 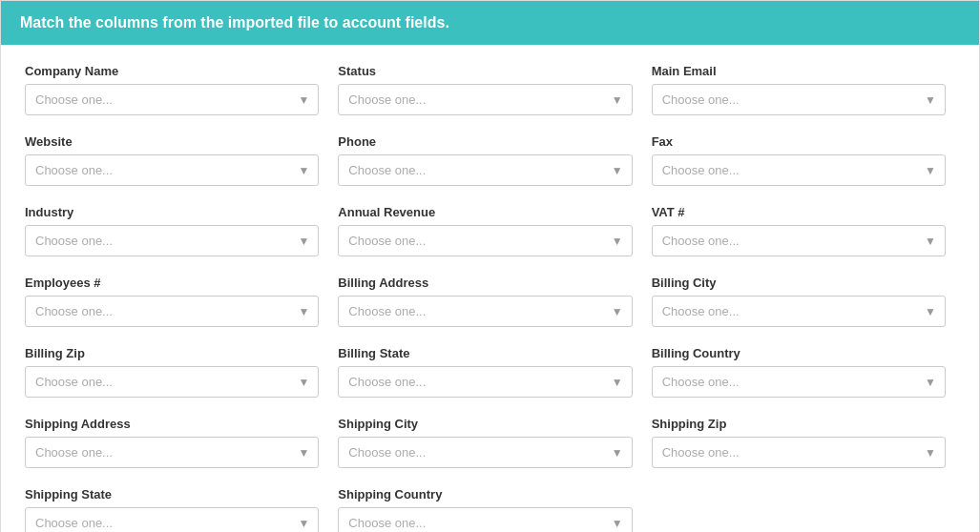 I want to click on select-company-name: Choose one..., so click(x=172, y=99).